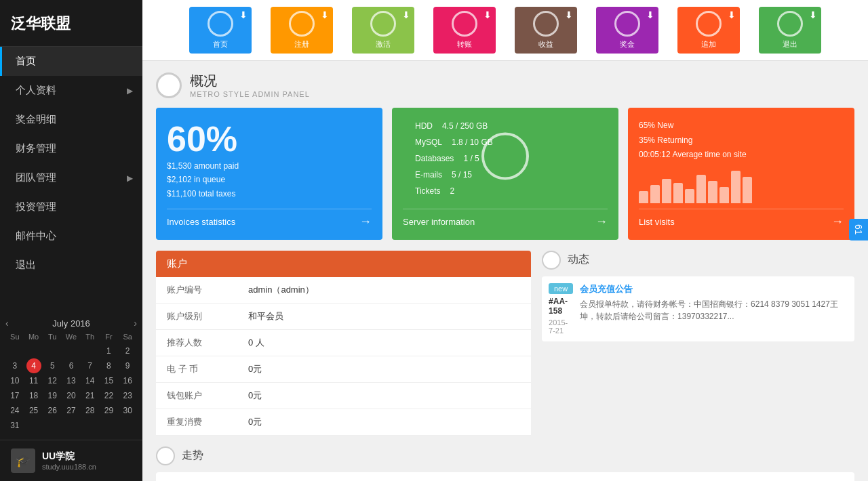  What do you see at coordinates (790, 30) in the screenshot?
I see `top-nav-item-exit: ⬇ 退出` at bounding box center [790, 30].